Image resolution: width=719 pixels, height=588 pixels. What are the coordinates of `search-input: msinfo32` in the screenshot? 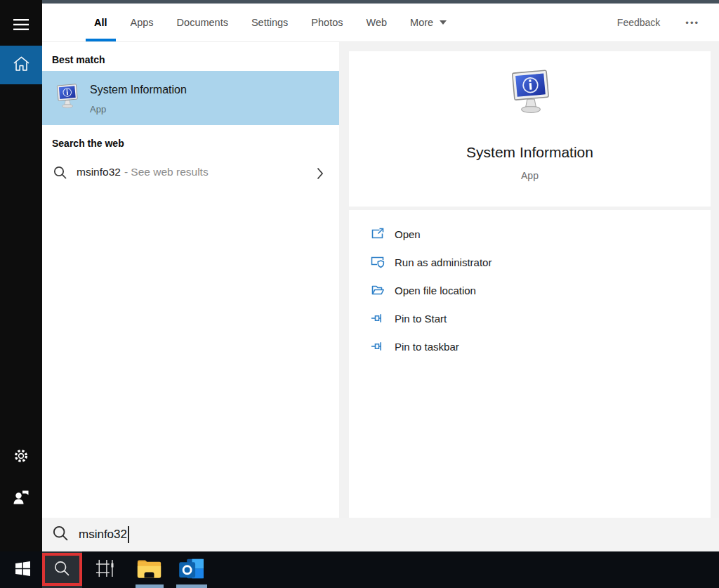 It's located at (381, 535).